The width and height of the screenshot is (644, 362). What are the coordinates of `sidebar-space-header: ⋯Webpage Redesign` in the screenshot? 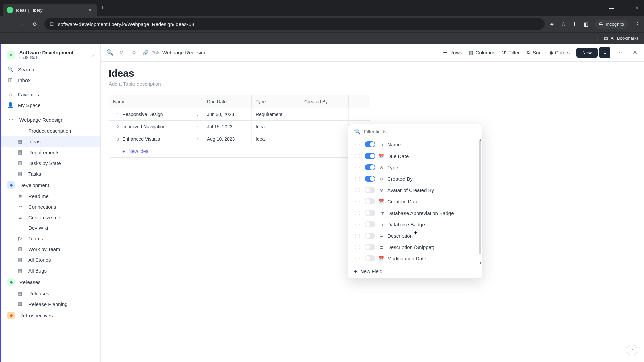 It's located at (51, 120).